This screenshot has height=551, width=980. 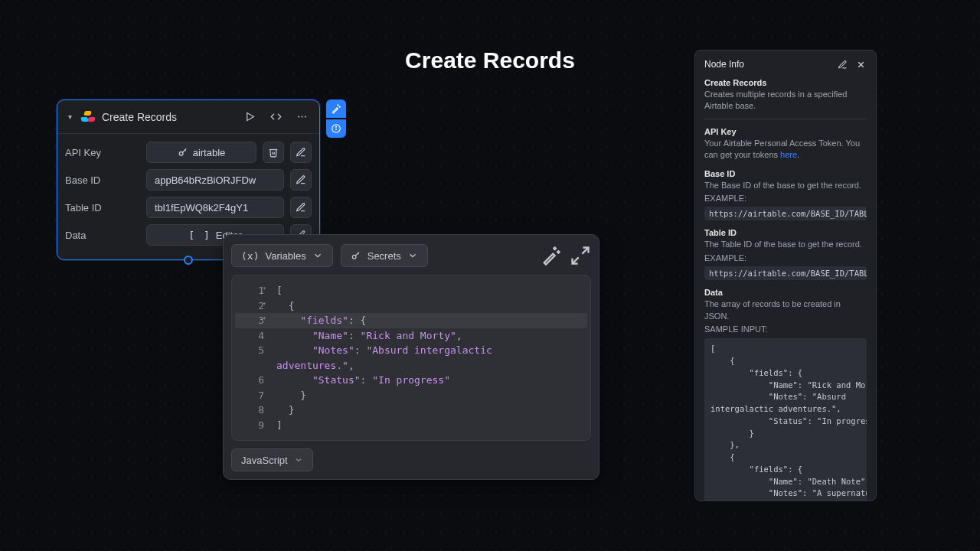 I want to click on info-sec-data-title: Data, so click(x=786, y=292).